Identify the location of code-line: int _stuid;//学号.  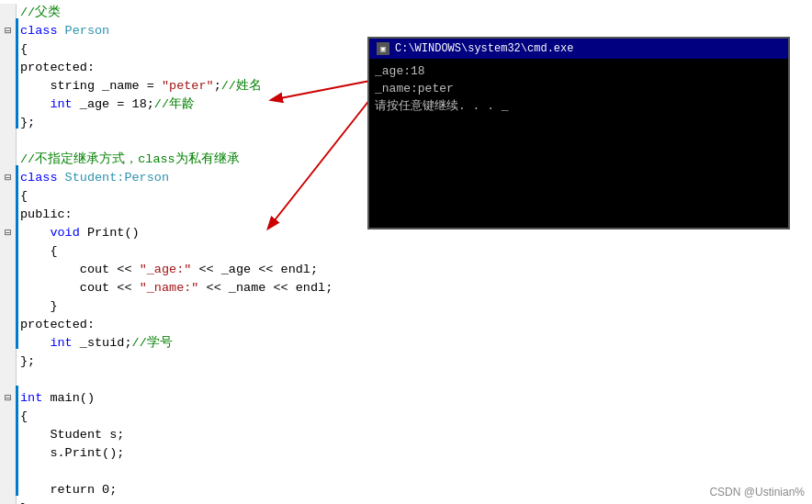
(406, 343).